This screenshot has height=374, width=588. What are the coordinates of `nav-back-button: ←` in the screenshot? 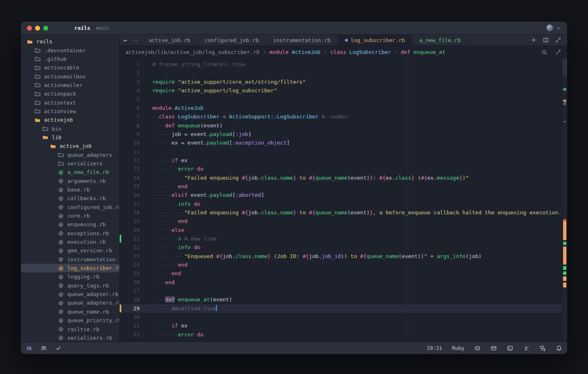 It's located at (125, 40).